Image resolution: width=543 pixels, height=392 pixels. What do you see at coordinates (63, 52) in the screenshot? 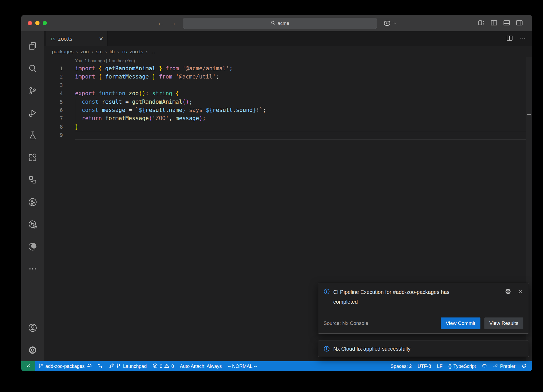
I see `breadcrumb-item: packages` at bounding box center [63, 52].